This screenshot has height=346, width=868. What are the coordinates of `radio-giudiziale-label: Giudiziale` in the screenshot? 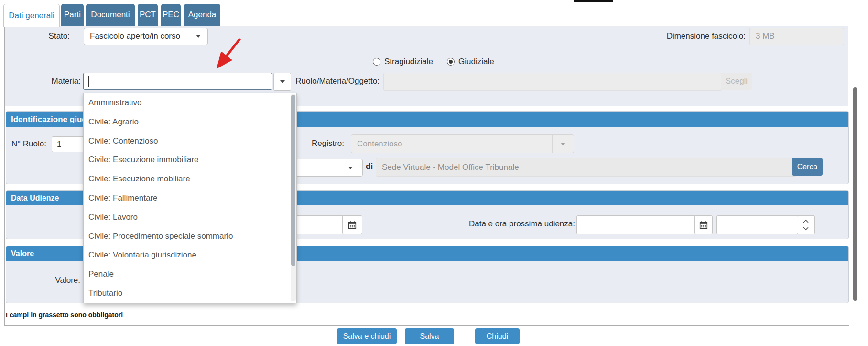 It's located at (476, 62).